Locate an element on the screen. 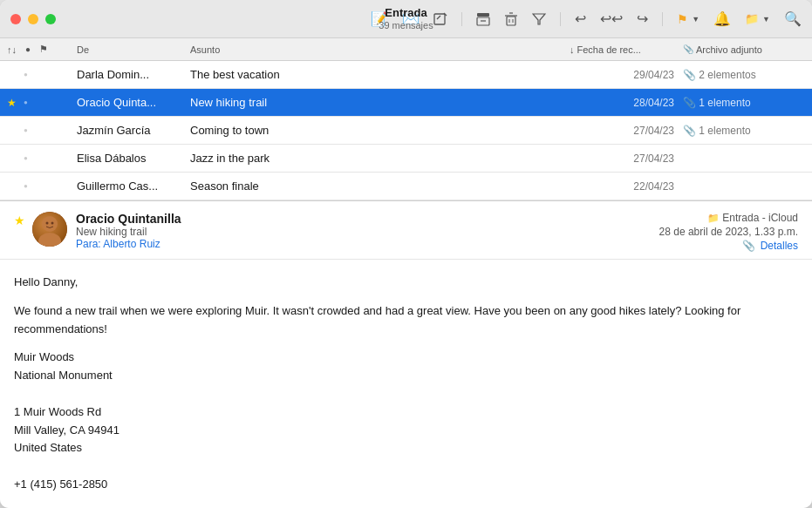  archive-icon is located at coordinates (483, 19).